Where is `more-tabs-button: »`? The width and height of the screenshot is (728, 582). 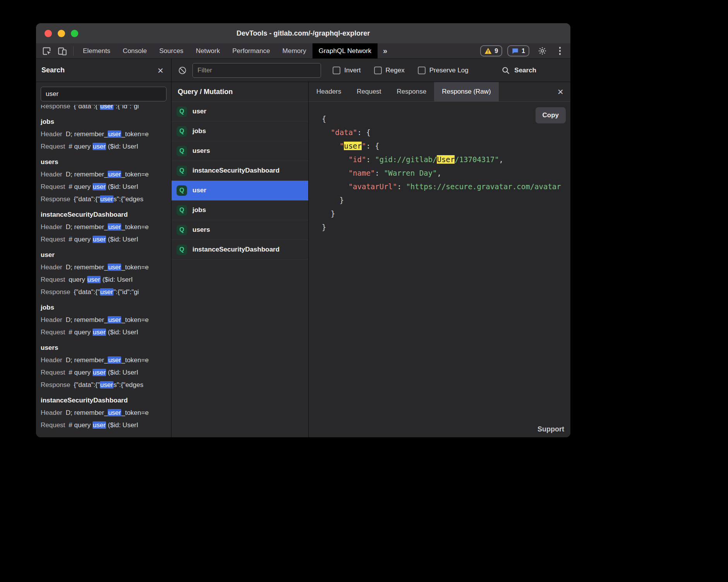 more-tabs-button: » is located at coordinates (385, 51).